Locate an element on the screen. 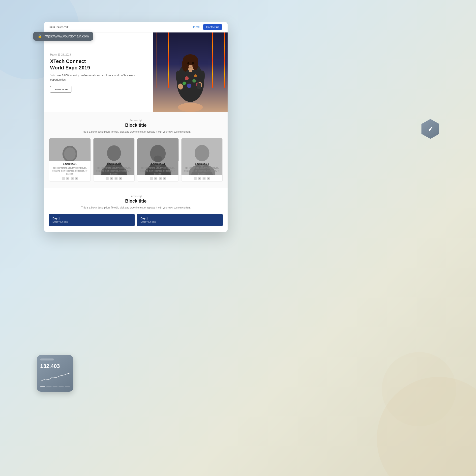  instagram-icon-1: ◎ is located at coordinates (68, 178).